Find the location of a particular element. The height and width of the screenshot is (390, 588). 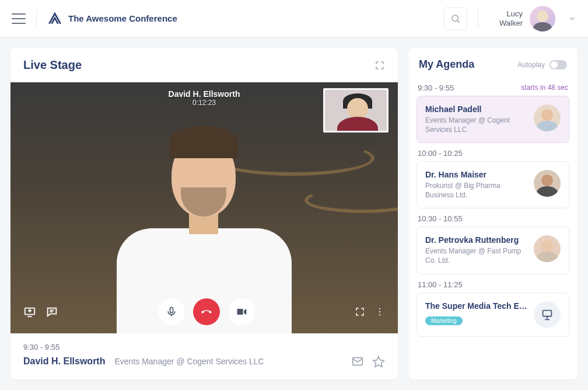

agenda-card: Michael PadellEvents Manager @ Cogent Se… is located at coordinates (493, 119).